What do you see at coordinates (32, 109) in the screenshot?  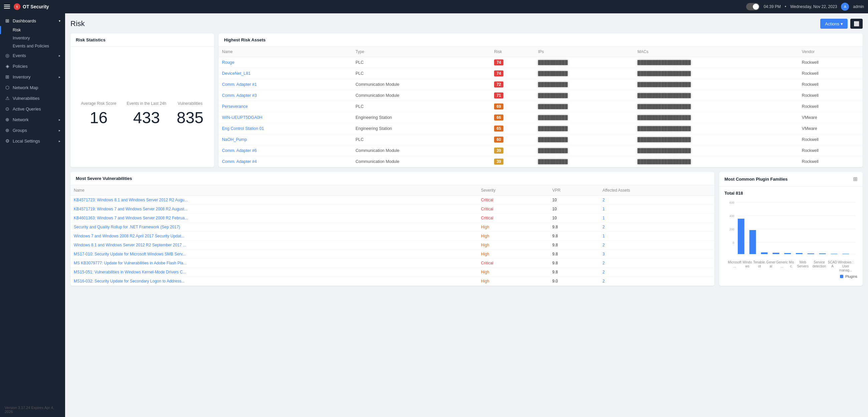 I see `sidebar-item-active-queries: ⊙ Active Queries` at bounding box center [32, 109].